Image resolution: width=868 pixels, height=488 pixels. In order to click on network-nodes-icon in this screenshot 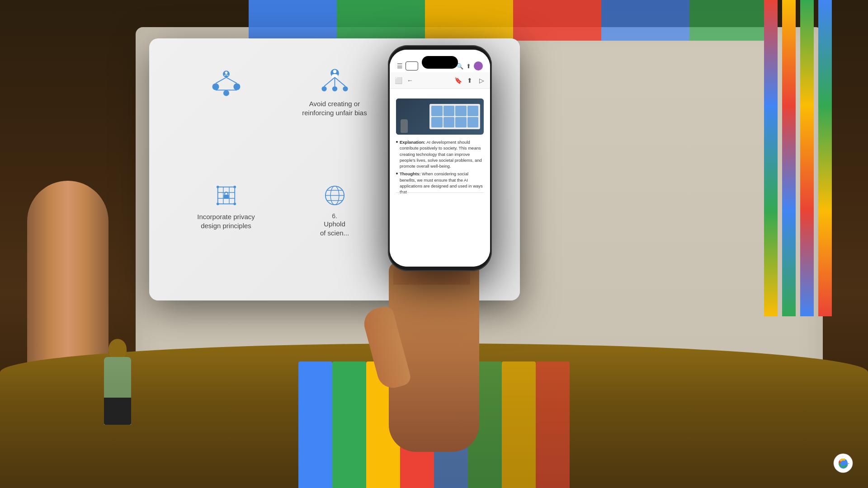, I will do `click(226, 82)`.